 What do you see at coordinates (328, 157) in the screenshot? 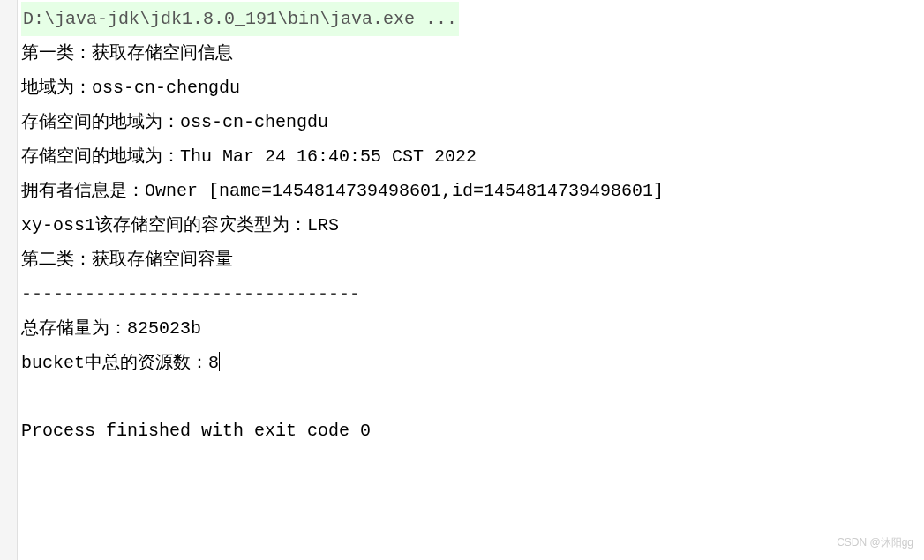
I see `creation-date-value: Thu Mar 24 16:40:55 CST 2022` at bounding box center [328, 157].